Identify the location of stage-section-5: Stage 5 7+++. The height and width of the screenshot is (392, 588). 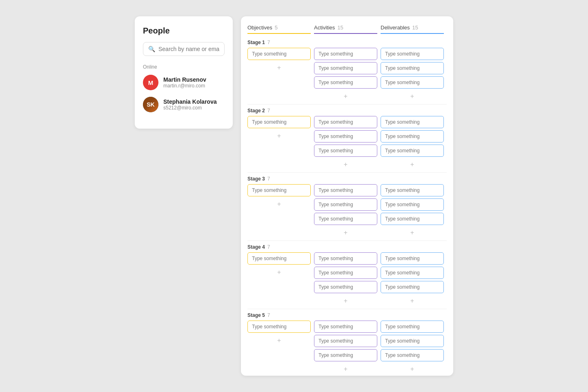
(347, 344).